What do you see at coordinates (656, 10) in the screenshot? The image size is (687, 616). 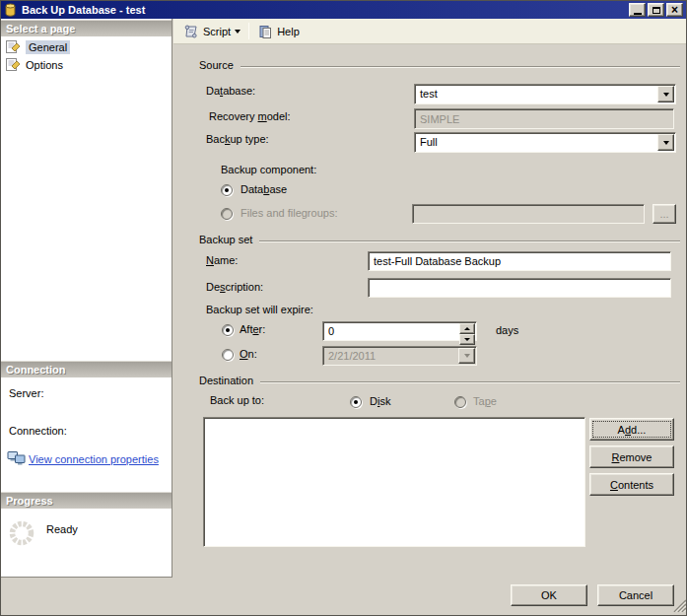 I see `maximize-button` at bounding box center [656, 10].